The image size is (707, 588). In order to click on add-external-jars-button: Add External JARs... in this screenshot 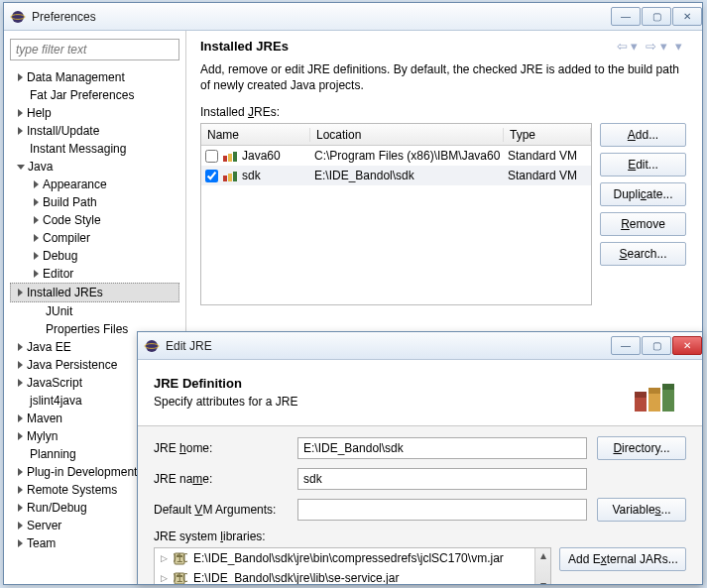, I will do `click(623, 559)`.